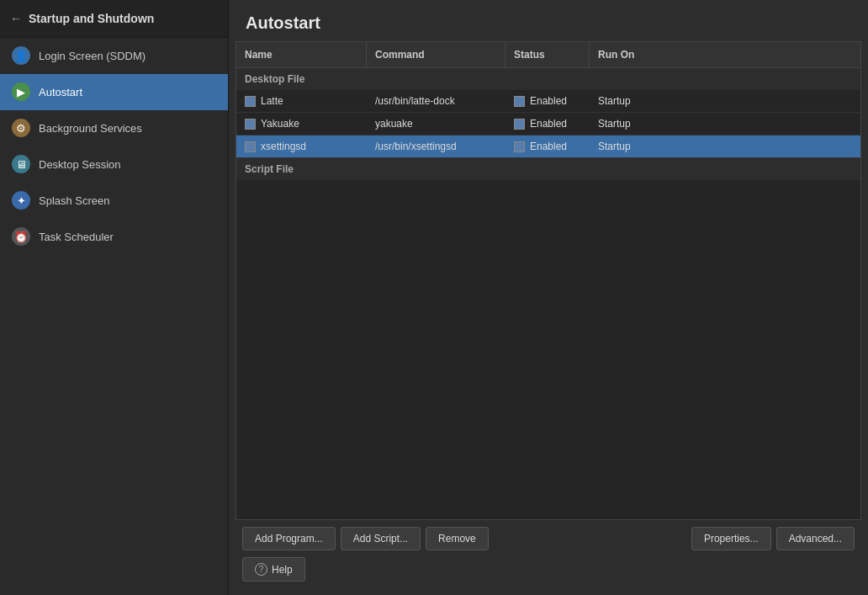 This screenshot has width=868, height=595. What do you see at coordinates (21, 92) in the screenshot?
I see `autostart-icon: ▶` at bounding box center [21, 92].